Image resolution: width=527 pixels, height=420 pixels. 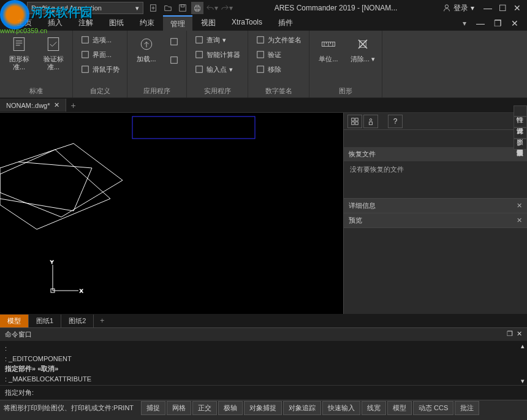 I want to click on status-hint: 将图形打印到绘图仪、打印机或文件:PRINT, so click(x=69, y=408).